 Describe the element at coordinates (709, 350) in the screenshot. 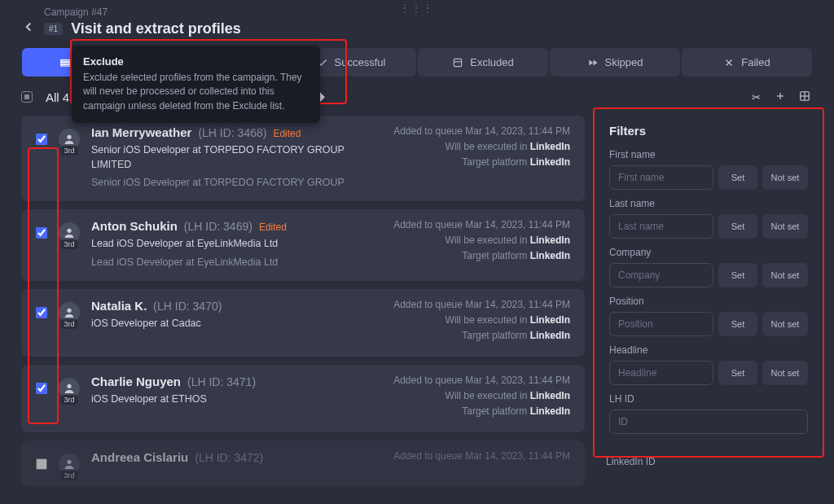

I see `filter-headline-label: Headline` at that location.